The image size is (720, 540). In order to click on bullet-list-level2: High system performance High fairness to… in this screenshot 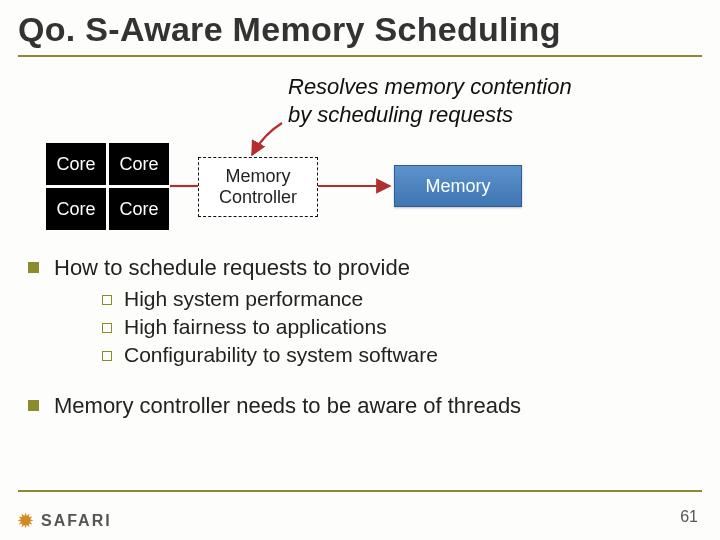, I will do `click(378, 327)`.